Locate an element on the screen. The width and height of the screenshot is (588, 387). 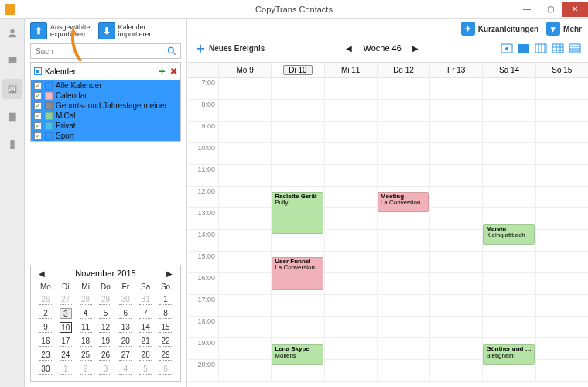
rail-contacts is located at coordinates (12, 33).